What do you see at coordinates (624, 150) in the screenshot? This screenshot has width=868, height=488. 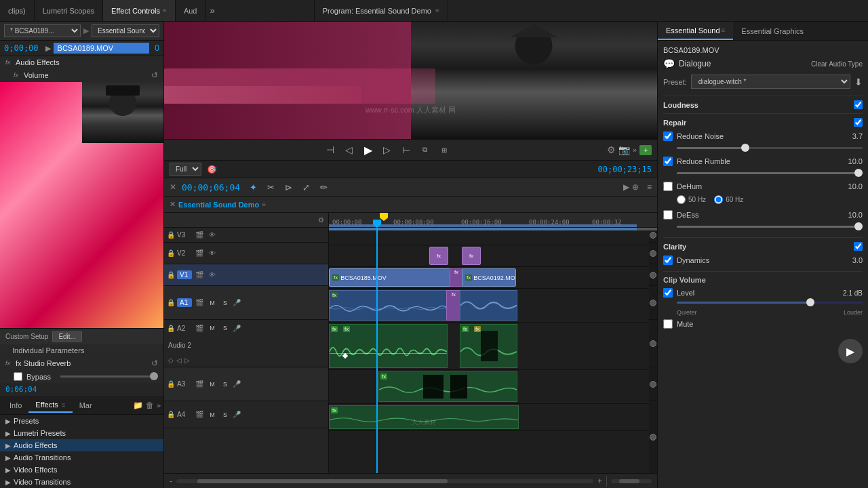 I see `camera-icon: 📷` at bounding box center [624, 150].